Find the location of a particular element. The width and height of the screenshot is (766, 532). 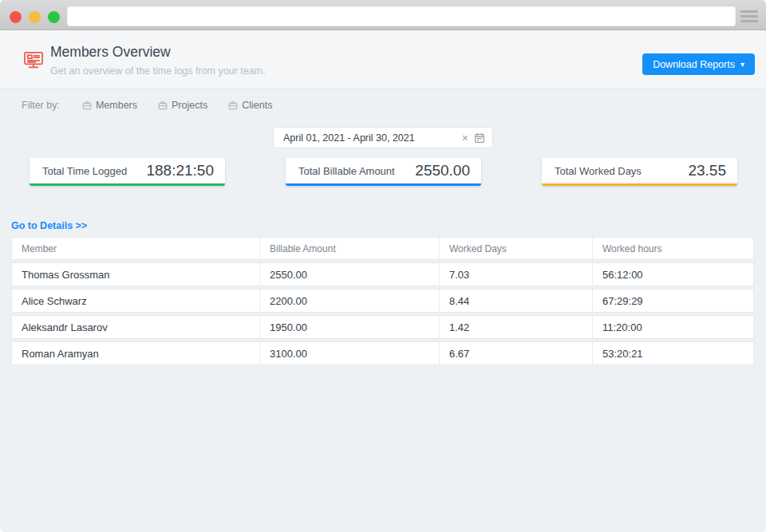

table-row: Aleksandr Lasarov 1950.00 1.42 11:20:00 is located at coordinates (383, 327).